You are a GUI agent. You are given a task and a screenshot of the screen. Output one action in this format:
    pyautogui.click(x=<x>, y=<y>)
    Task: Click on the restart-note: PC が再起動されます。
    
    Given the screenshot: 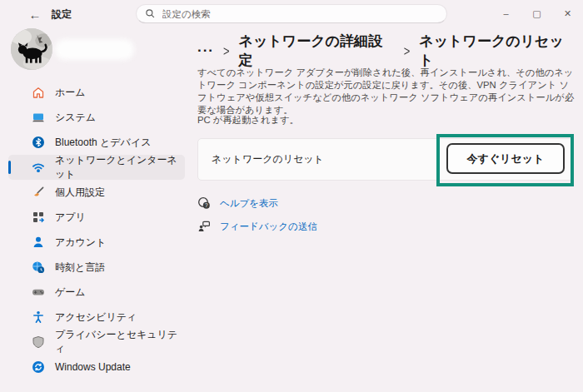 What is the action you would take?
    pyautogui.click(x=248, y=120)
    